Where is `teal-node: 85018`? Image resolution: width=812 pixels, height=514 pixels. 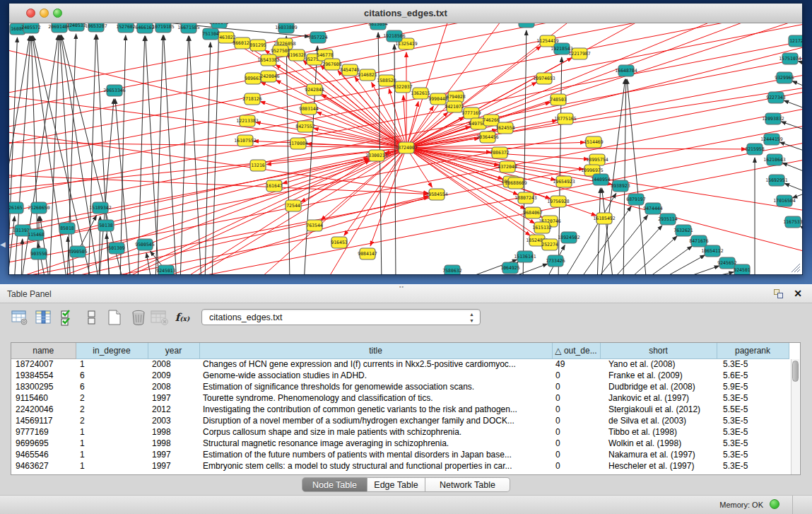
teal-node: 85018 is located at coordinates (67, 228).